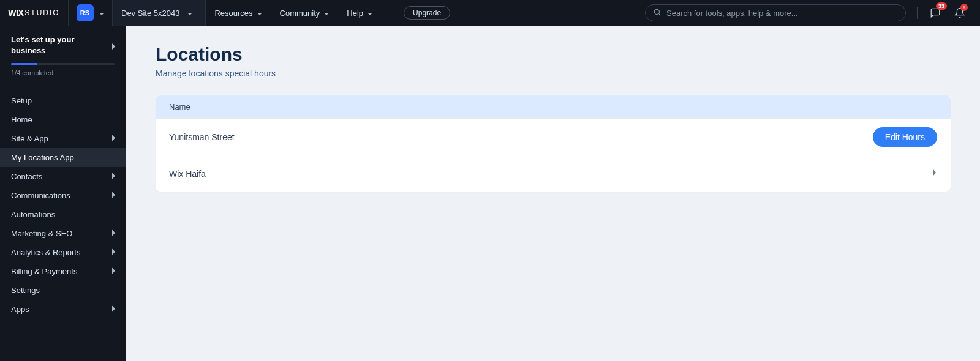 The height and width of the screenshot is (361, 980). I want to click on sidebar-item-automations: Automations, so click(63, 214).